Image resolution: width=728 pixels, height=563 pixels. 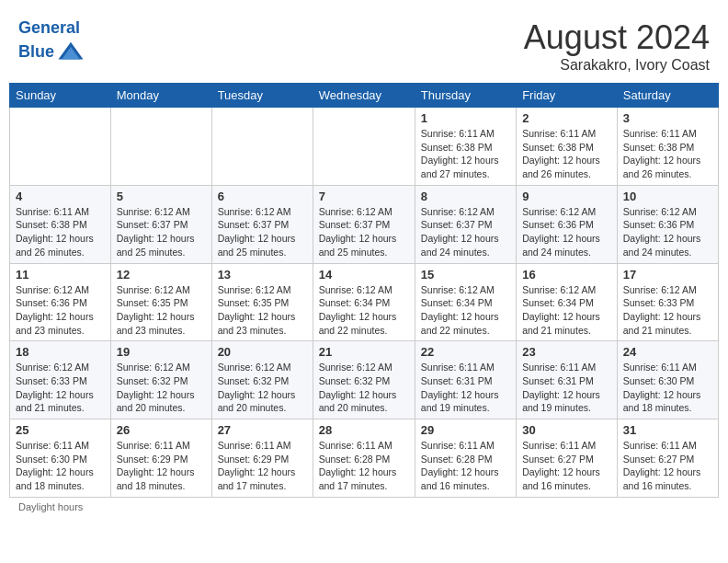 What do you see at coordinates (567, 302) in the screenshot?
I see `calendar-cell: 16Sunrise: 6:12 AM Sunset: 6:34 PM Dayli…` at bounding box center [567, 302].